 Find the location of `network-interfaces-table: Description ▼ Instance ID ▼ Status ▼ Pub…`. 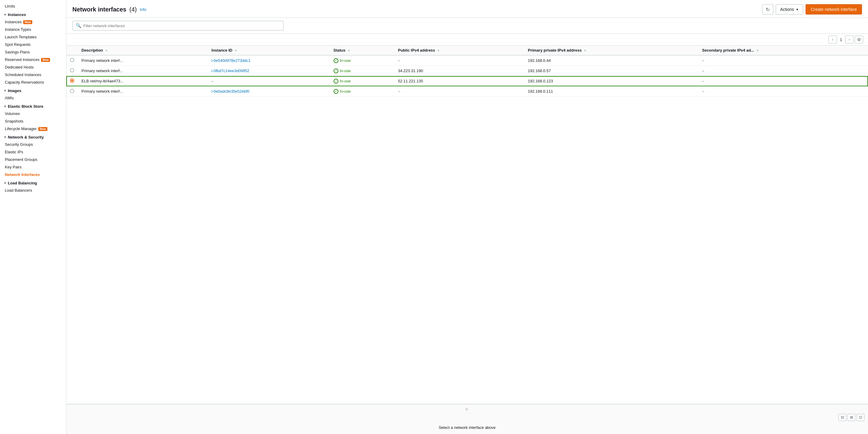

network-interfaces-table: Description ▼ Instance ID ▼ Status ▼ Pub… is located at coordinates (467, 71).